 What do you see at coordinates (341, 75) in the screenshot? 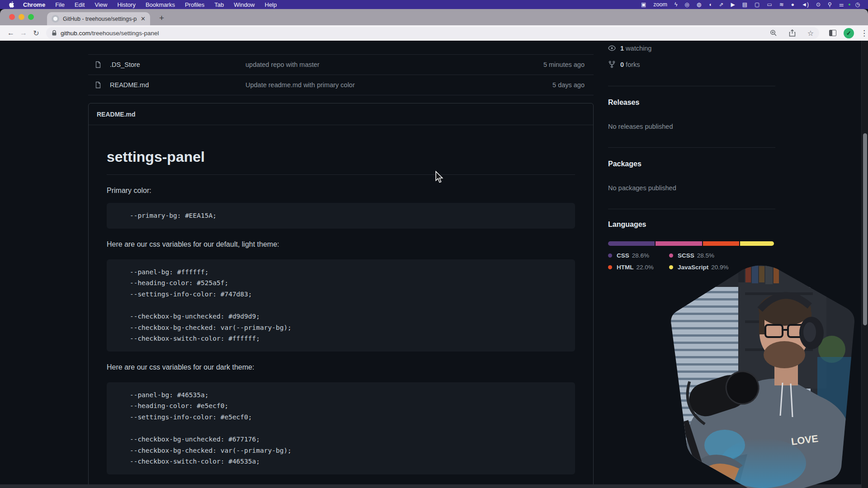
I see `file-table: .DS_Store updated repo with master 5 min…` at bounding box center [341, 75].